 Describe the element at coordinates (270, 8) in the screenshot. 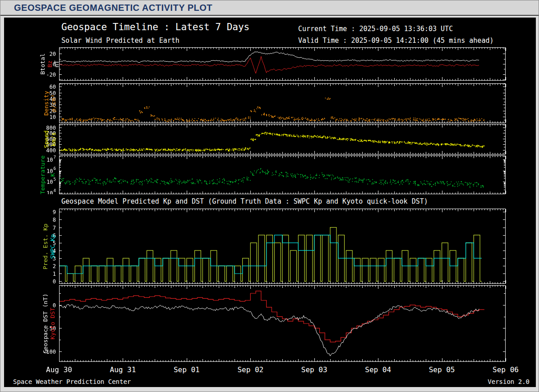

I see `window-header: GEOSPACE GEOMAGNETIC ACTIVITY PLOT` at that location.